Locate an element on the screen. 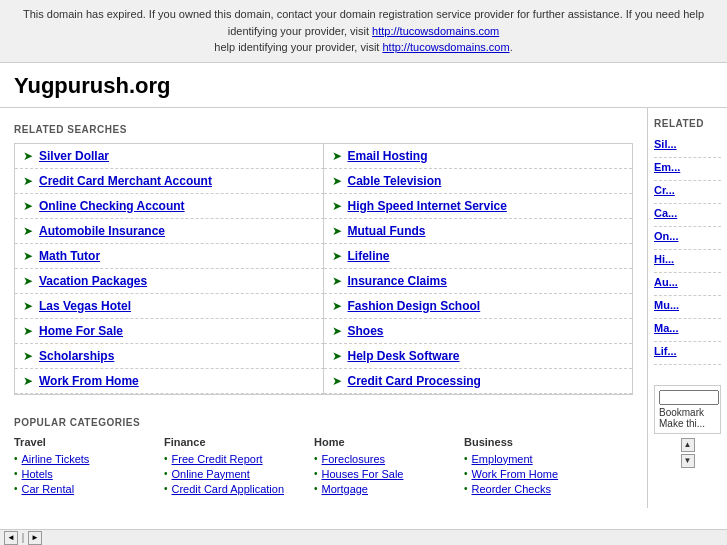 Image resolution: width=727 pixels, height=545 pixels. sidebar-link: On... is located at coordinates (688, 236).